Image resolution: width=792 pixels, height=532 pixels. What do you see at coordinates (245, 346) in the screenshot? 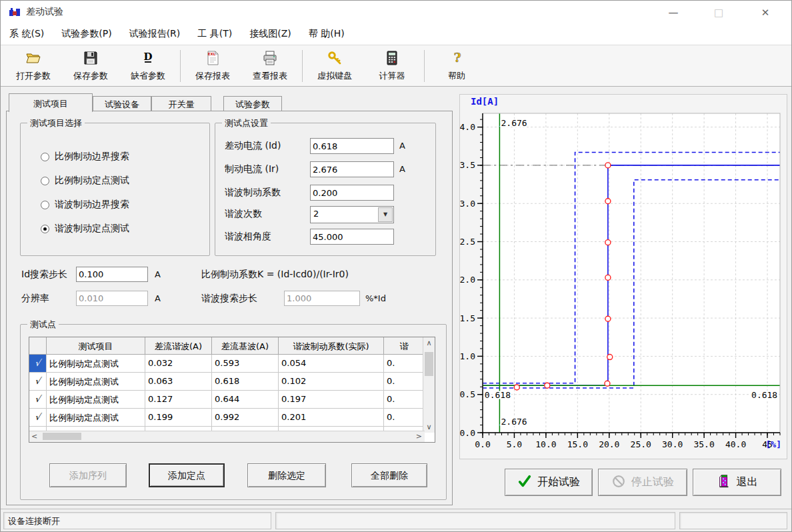
I see `column-header: 差流基波(A)` at bounding box center [245, 346].